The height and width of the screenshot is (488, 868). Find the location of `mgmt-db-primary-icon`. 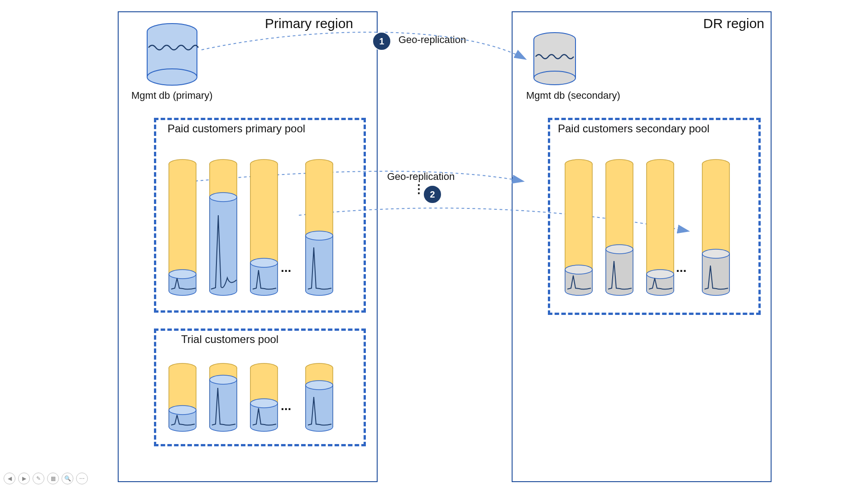

mgmt-db-primary-icon is located at coordinates (172, 57).